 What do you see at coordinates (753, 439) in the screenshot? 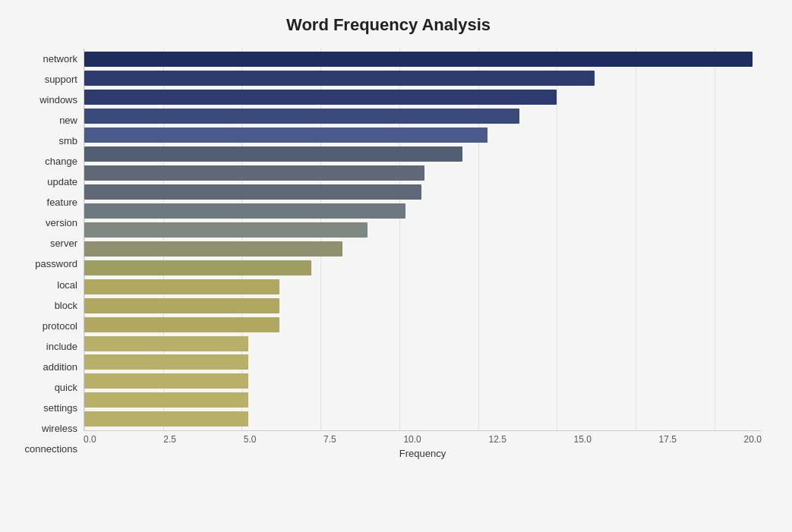
I see `x-tick: 20.0` at bounding box center [753, 439].